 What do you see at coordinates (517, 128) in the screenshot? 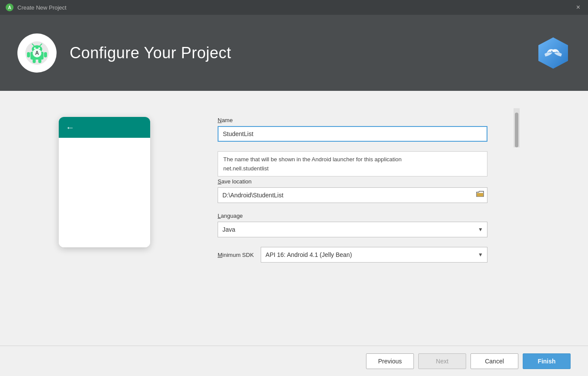
I see `scrollbar` at bounding box center [517, 128].